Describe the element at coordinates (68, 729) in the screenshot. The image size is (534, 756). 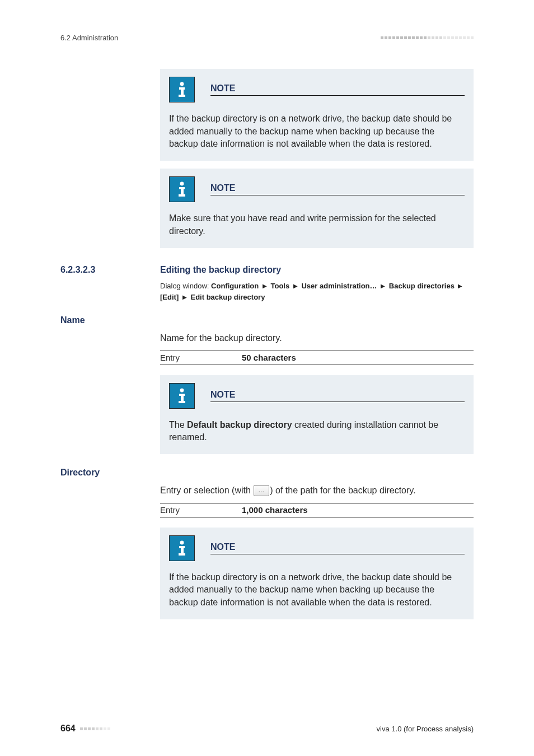
I see `page-number: 664` at that location.